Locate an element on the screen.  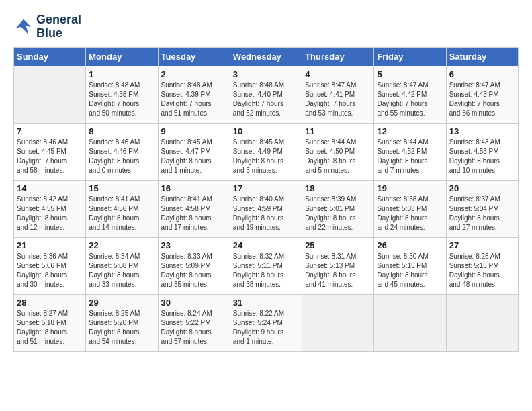
day-number: 6 is located at coordinates (482, 74).